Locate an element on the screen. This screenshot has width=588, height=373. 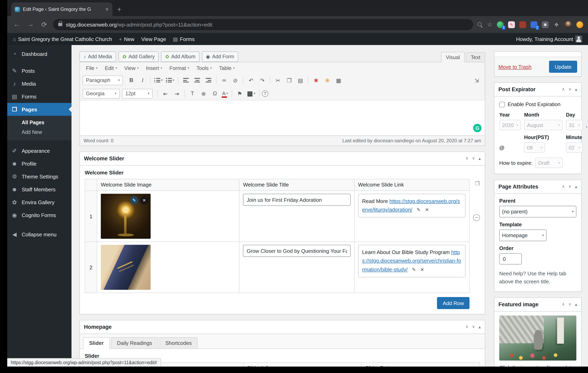
table-button: ▦ is located at coordinates (338, 80).